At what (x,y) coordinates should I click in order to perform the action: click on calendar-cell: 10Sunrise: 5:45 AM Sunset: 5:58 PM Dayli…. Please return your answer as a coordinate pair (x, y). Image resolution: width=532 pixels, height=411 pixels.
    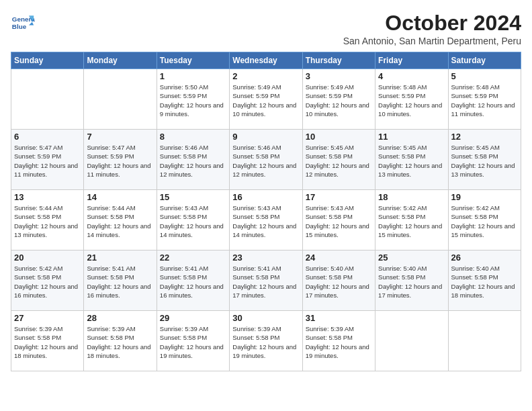
    Looking at the image, I should click on (339, 160).